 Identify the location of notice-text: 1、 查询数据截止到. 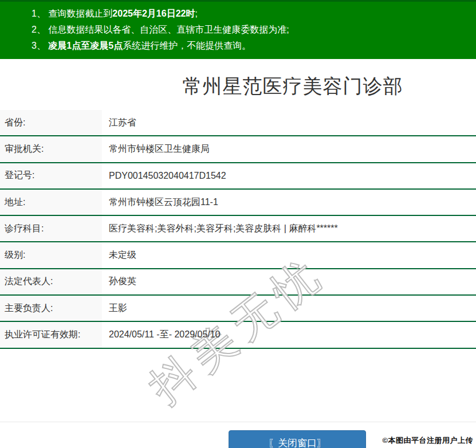
(72, 14).